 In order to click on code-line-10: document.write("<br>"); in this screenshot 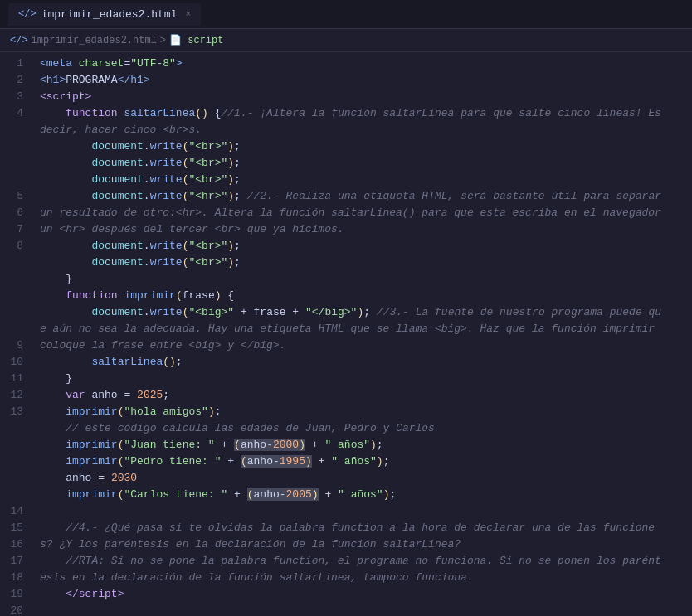, I will do `click(363, 263)`.